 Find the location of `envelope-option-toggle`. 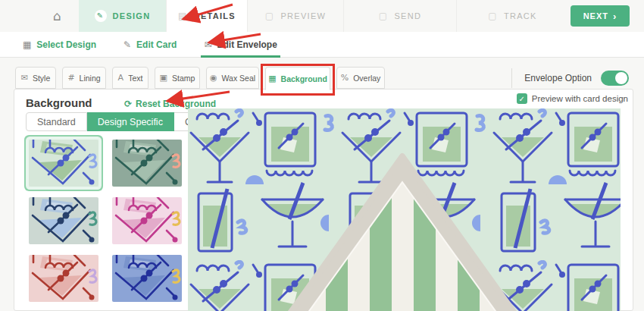

envelope-option-toggle is located at coordinates (615, 78).